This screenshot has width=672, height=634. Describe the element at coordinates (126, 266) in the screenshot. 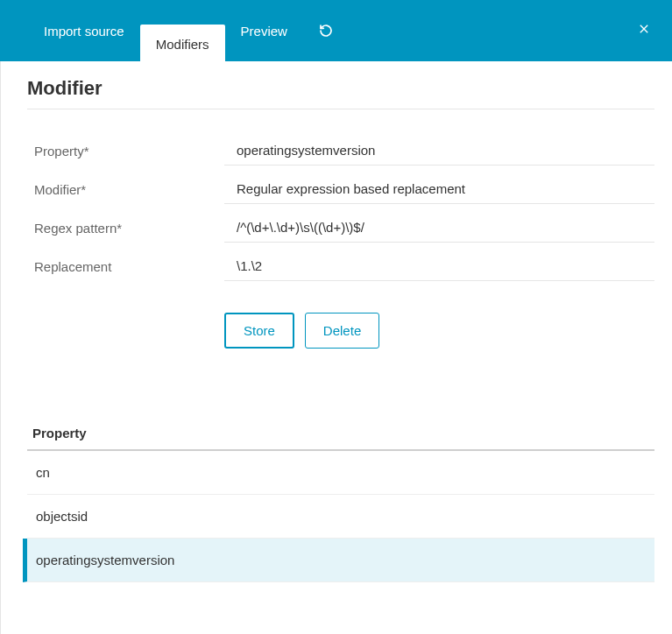

I see `label-replacement: Replacement` at that location.